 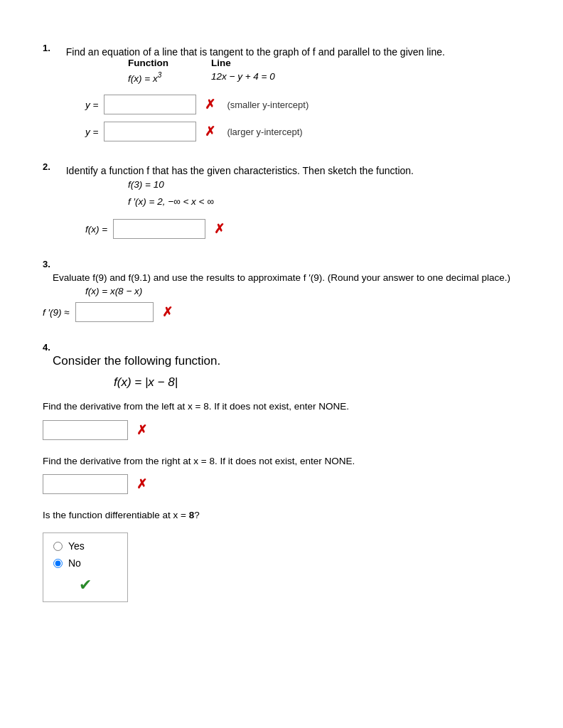 What do you see at coordinates (310, 229) in the screenshot?
I see `problem-2-answer-row: f(x) = ✗` at bounding box center [310, 229].